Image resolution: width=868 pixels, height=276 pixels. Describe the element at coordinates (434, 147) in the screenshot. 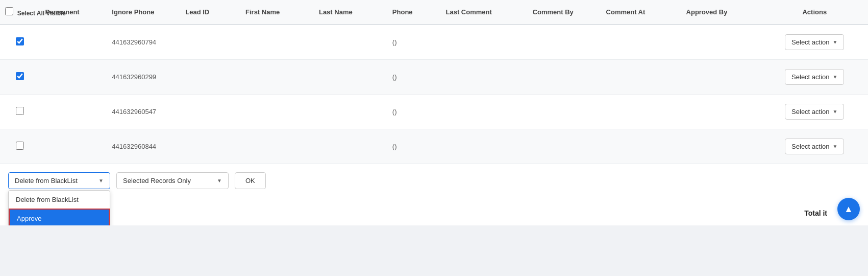

I see `table-row: 441632960844()Select action ▼` at that location.